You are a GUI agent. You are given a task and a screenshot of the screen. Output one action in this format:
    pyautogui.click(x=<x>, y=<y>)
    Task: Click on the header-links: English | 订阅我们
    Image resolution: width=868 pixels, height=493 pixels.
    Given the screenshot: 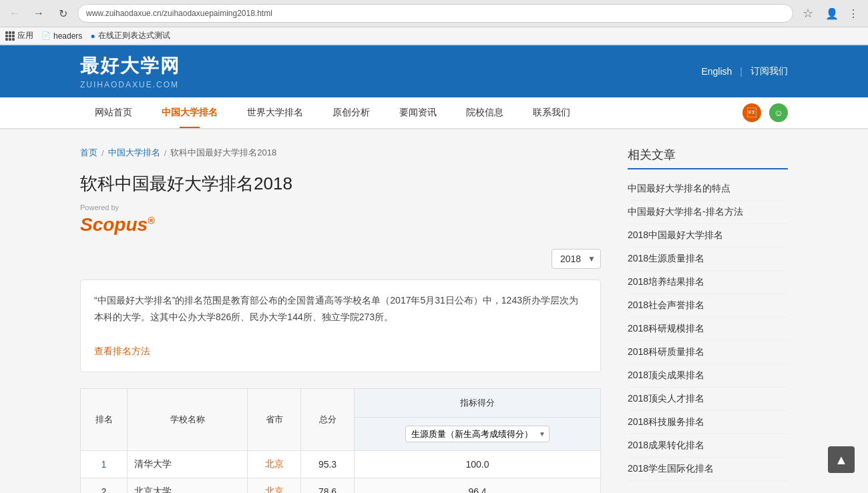 What is the action you would take?
    pyautogui.click(x=744, y=71)
    